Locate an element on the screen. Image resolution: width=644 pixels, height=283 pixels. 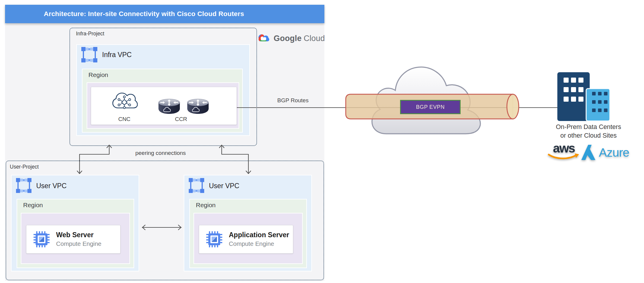
data-center-buildings-icon is located at coordinates (584, 97).